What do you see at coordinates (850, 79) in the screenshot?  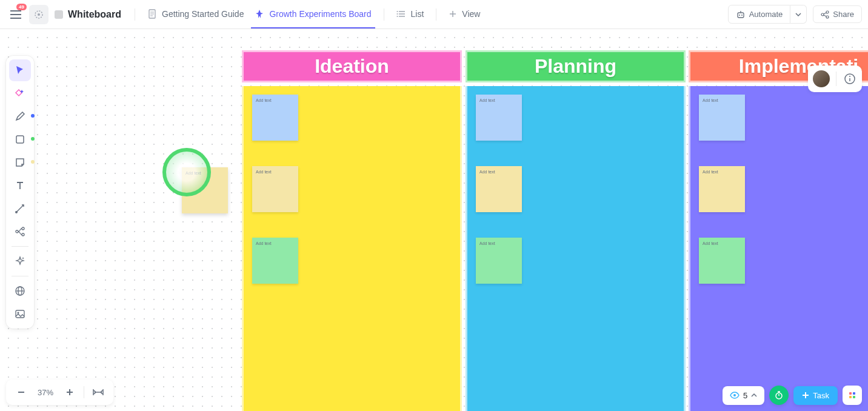 I see `info-icon` at bounding box center [850, 79].